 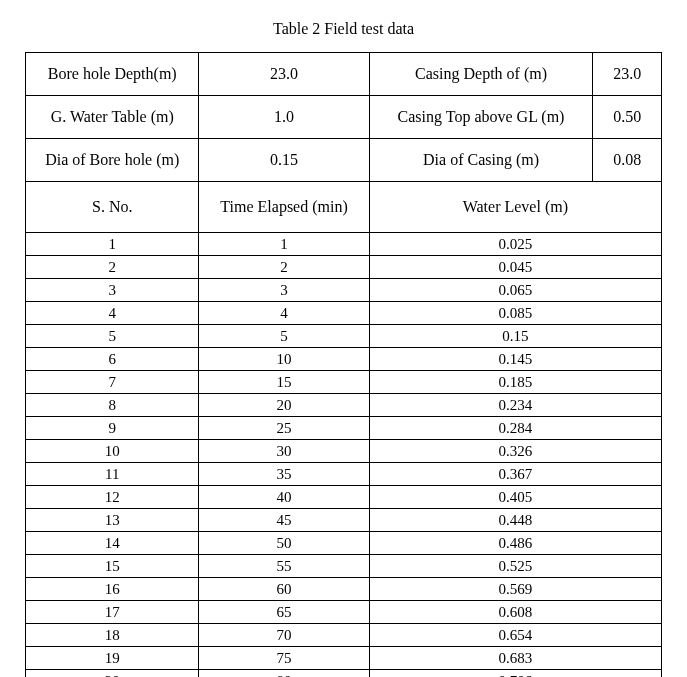 I want to click on cell-time: 2, so click(x=284, y=268).